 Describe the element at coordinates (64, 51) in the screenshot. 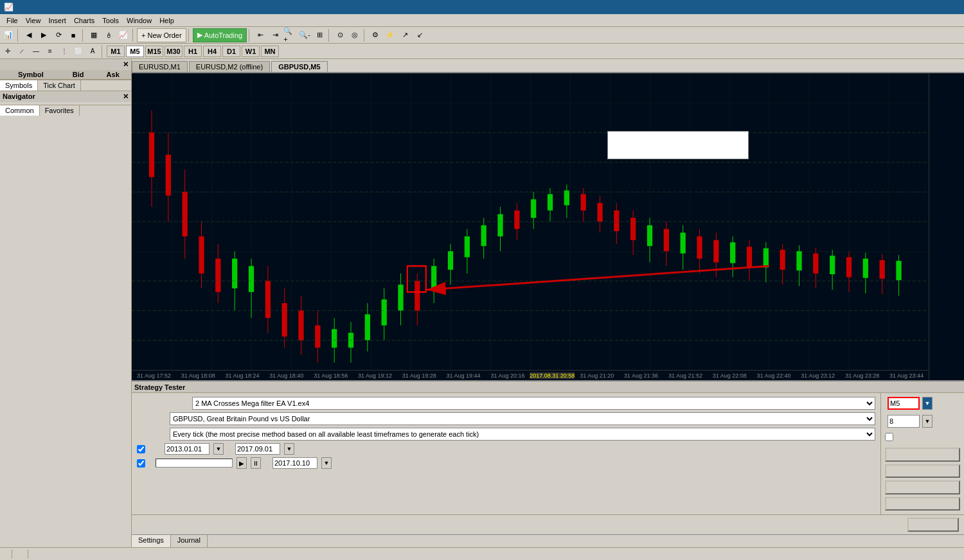

I see `fib-button: ⋮` at that location.